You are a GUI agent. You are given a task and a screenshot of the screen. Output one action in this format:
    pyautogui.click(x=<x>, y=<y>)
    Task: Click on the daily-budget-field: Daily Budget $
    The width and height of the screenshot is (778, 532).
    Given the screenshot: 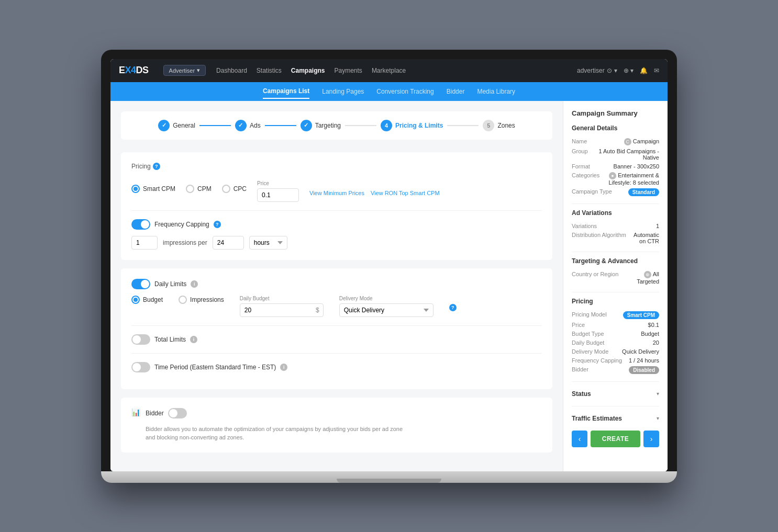 What is the action you would take?
    pyautogui.click(x=282, y=307)
    